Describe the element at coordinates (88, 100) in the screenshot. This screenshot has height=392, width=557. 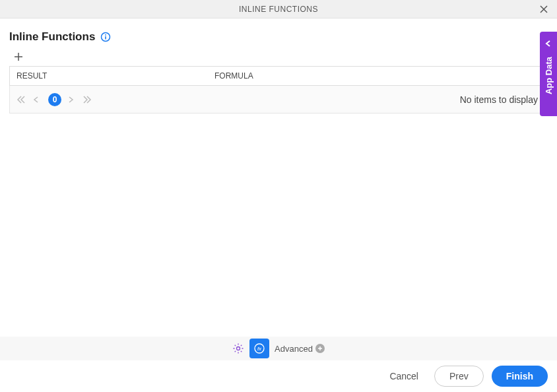
I see `pager-last-icon` at that location.